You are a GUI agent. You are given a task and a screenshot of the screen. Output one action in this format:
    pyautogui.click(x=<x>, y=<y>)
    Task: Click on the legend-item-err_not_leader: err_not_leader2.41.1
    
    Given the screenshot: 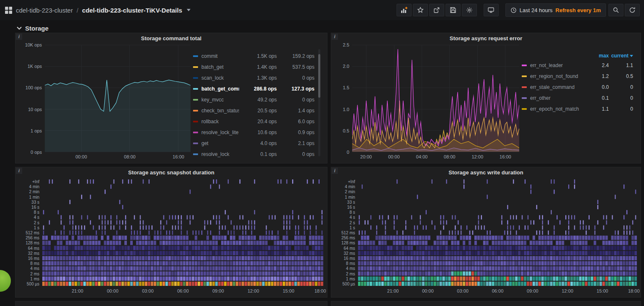 What is the action you would take?
    pyautogui.click(x=577, y=65)
    